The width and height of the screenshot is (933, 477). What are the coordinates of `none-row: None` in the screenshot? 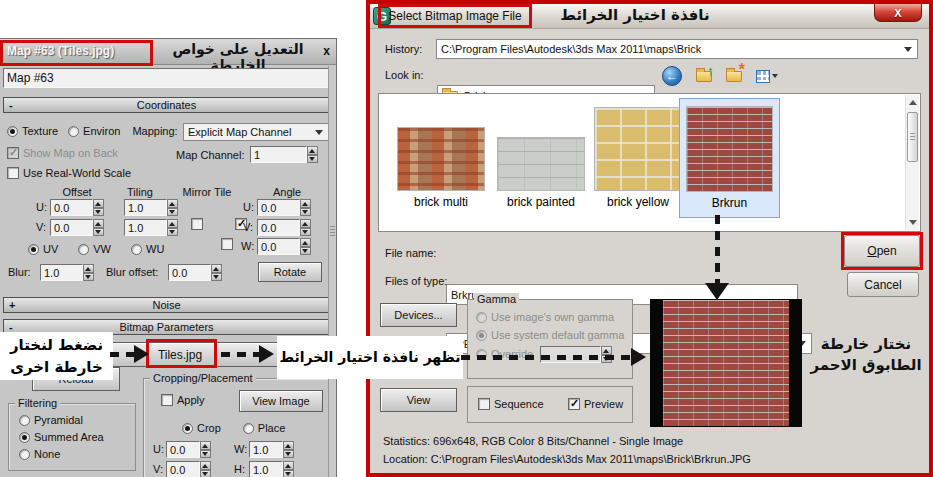 It's located at (40, 454).